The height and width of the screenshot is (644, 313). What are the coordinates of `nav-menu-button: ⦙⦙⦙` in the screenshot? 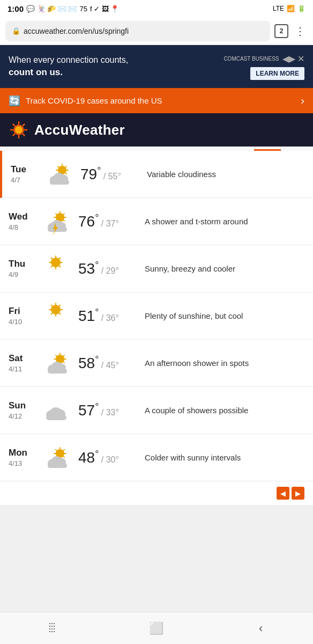 It's located at (52, 628).